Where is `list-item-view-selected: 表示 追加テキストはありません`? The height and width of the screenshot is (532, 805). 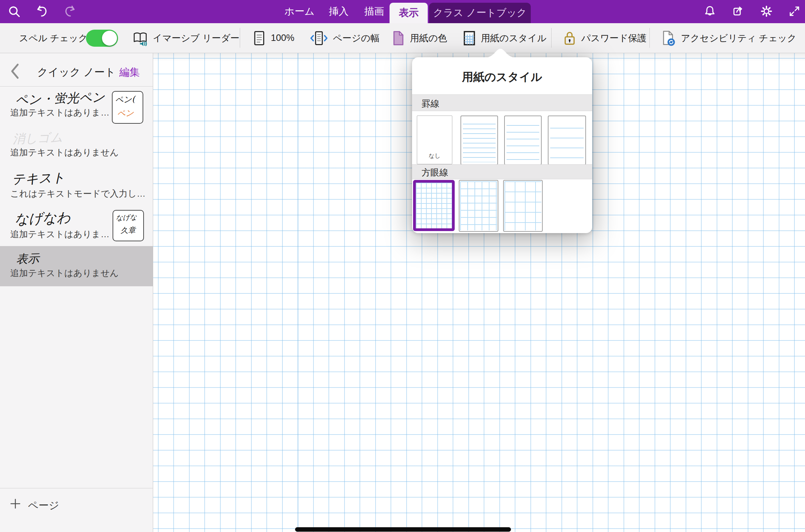 list-item-view-selected: 表示 追加テキストはありません is located at coordinates (76, 266).